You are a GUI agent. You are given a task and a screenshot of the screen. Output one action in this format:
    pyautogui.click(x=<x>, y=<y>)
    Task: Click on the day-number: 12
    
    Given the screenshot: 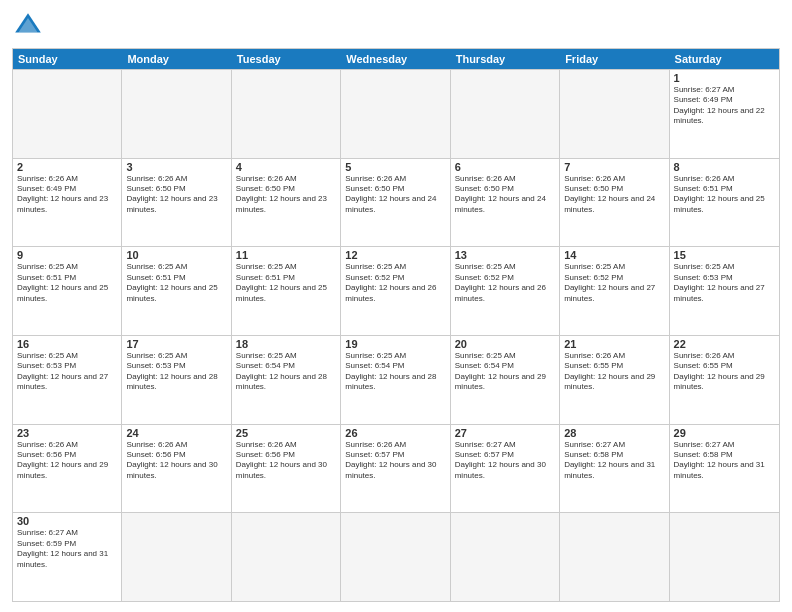 What is the action you would take?
    pyautogui.click(x=395, y=255)
    